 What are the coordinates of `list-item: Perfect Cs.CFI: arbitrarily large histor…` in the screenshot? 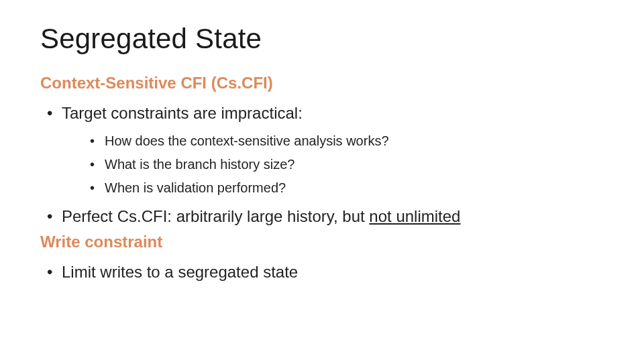 It's located at (322, 216).